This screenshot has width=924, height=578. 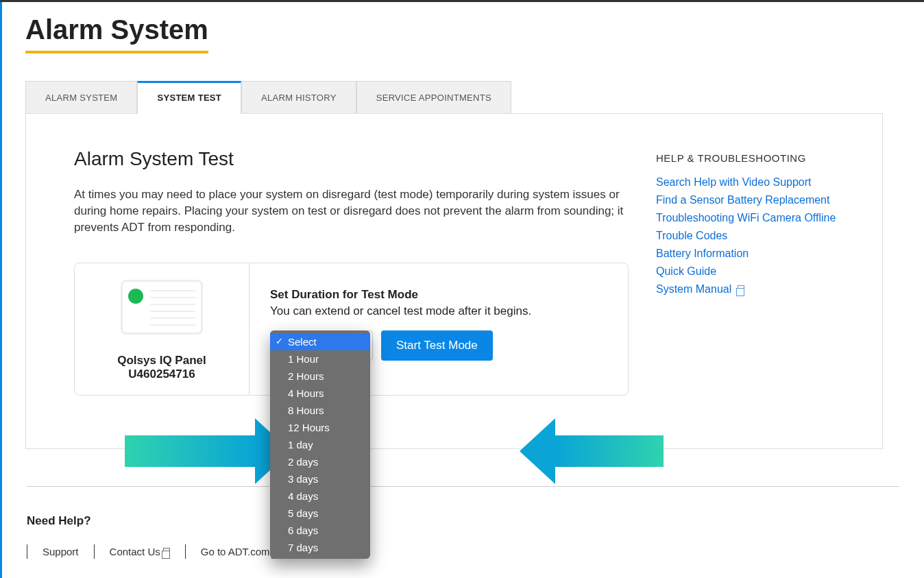 What do you see at coordinates (351, 329) in the screenshot?
I see `test-mode-card: Qolsys IQ Panel U460254716 Set Duration …` at bounding box center [351, 329].